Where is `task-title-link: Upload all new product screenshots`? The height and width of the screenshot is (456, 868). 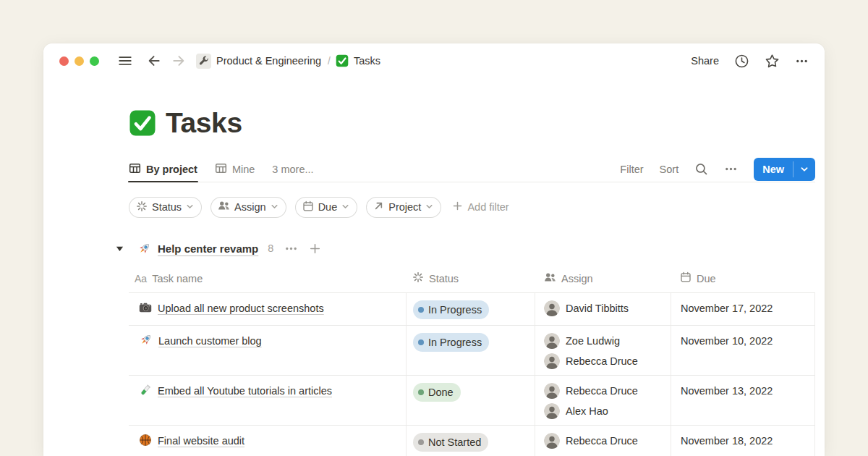 task-title-link: Upload all new product screenshots is located at coordinates (241, 308).